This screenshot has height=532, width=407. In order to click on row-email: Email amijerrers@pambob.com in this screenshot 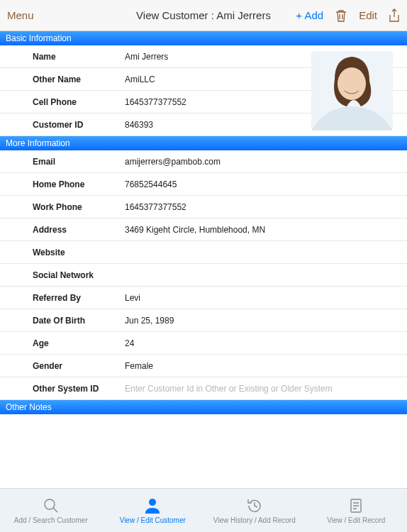, I will do `click(203, 162)`.